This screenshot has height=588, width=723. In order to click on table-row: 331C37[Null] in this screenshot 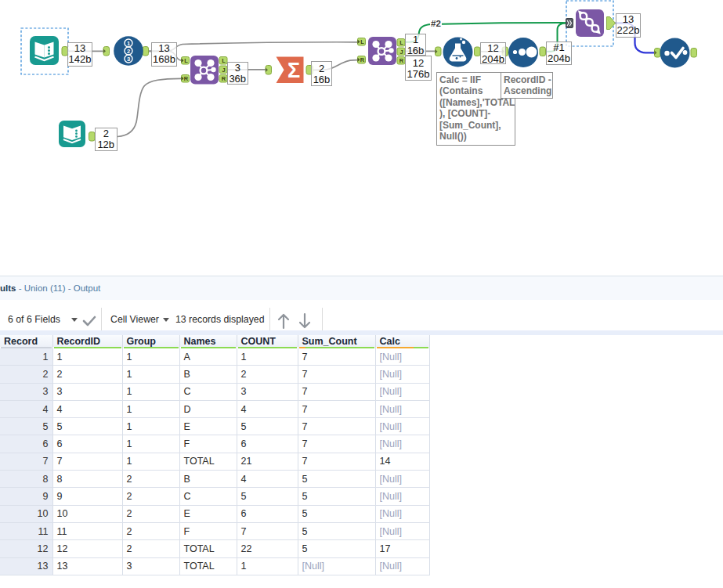, I will do `click(215, 391)`.